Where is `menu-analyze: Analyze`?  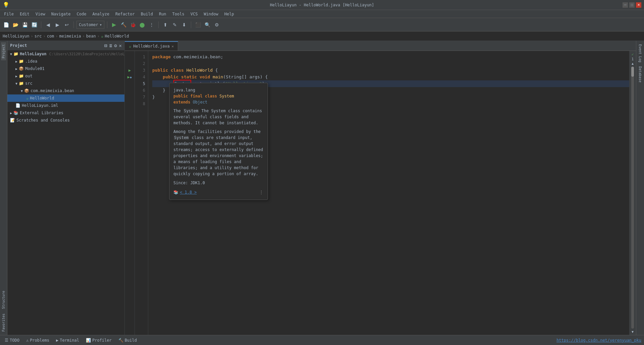
menu-analyze: Analyze is located at coordinates (101, 14).